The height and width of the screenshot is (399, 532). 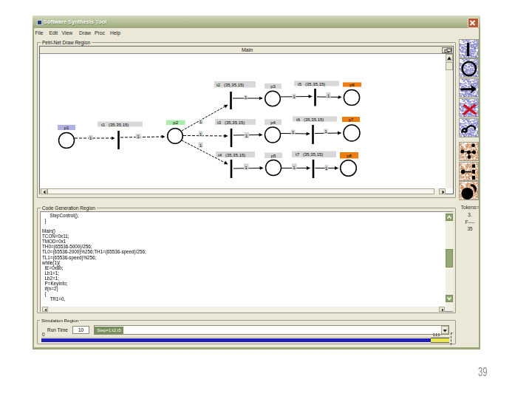 What do you see at coordinates (352, 85) in the screenshot?
I see `svg-text: p6` at bounding box center [352, 85].